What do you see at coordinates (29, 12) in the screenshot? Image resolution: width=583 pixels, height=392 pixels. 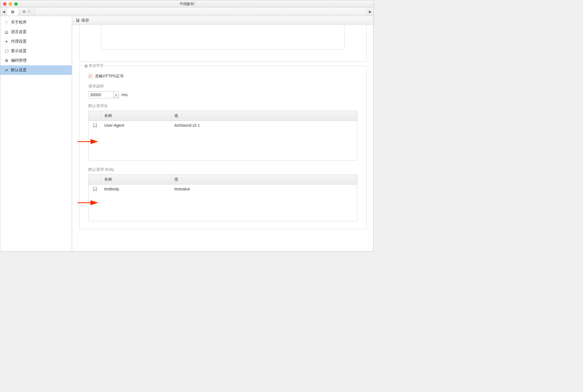 I see `tab-close-icon: ⓧ` at bounding box center [29, 12].